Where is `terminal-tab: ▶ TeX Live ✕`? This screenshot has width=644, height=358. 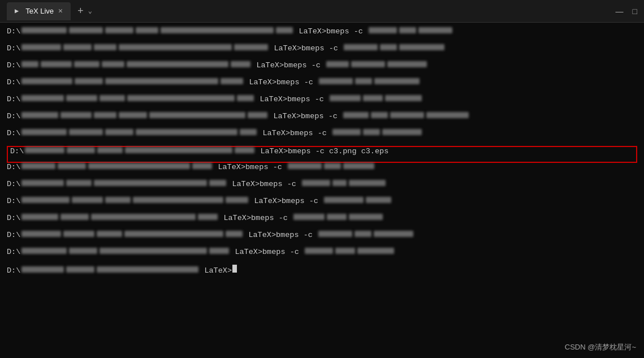
terminal-tab: ▶ TeX Live ✕ is located at coordinates (38, 11).